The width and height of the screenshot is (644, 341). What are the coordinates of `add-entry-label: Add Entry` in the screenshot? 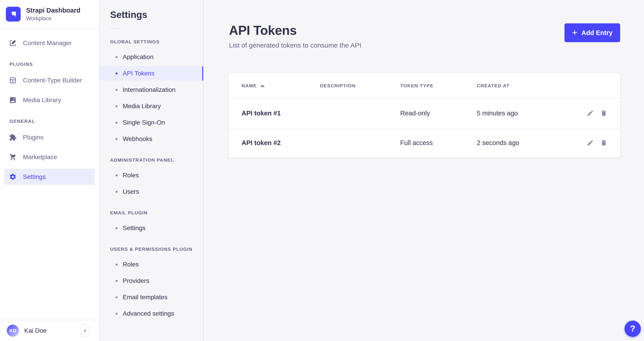 It's located at (597, 33).